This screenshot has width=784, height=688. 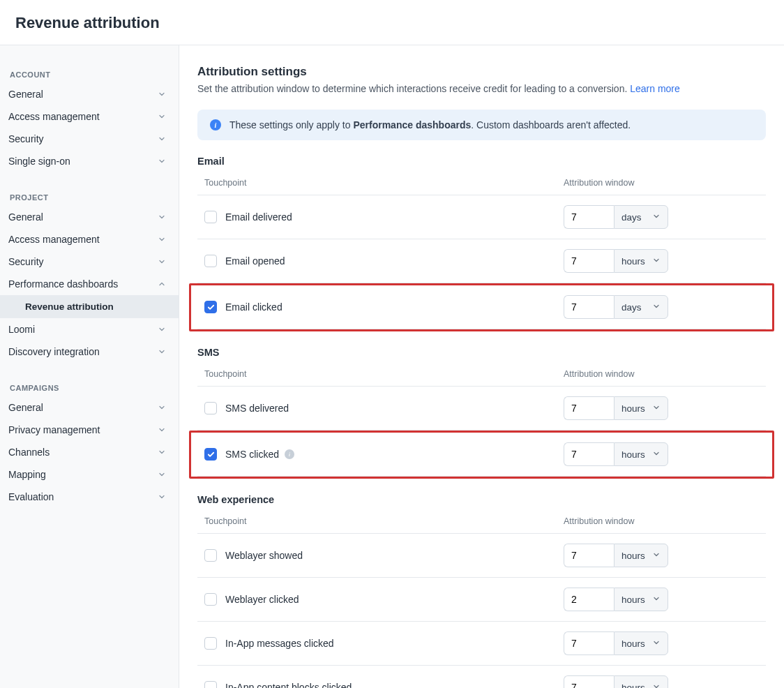 I want to click on sidebar-group-label: ACCOUNT, so click(x=89, y=73).